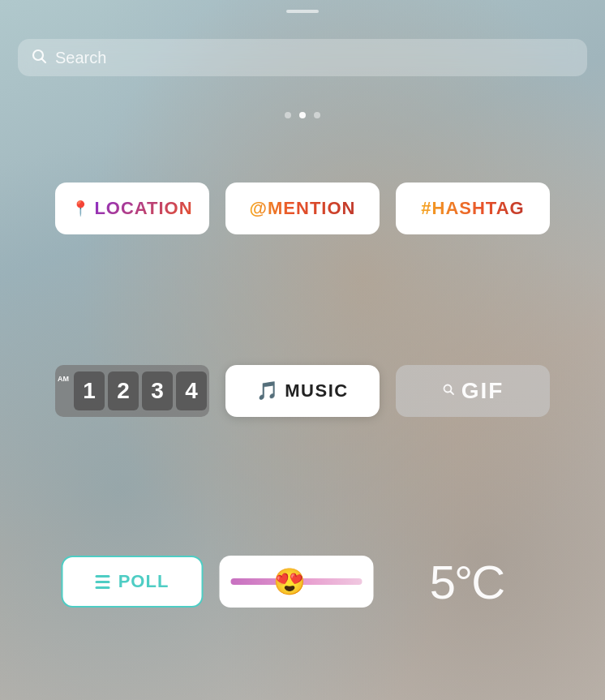 The height and width of the screenshot is (700, 605). What do you see at coordinates (123, 391) in the screenshot?
I see `time-digit-2: 2` at bounding box center [123, 391].